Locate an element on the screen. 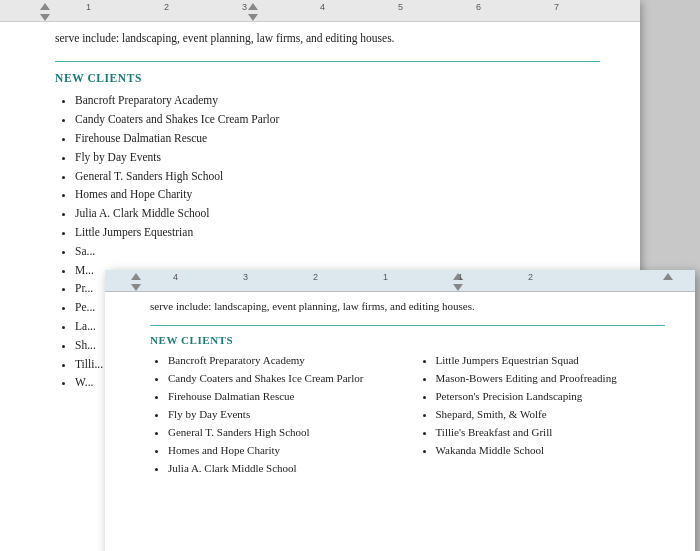 This screenshot has width=700, height=551. ruler-num-7: 7 is located at coordinates (556, 7).